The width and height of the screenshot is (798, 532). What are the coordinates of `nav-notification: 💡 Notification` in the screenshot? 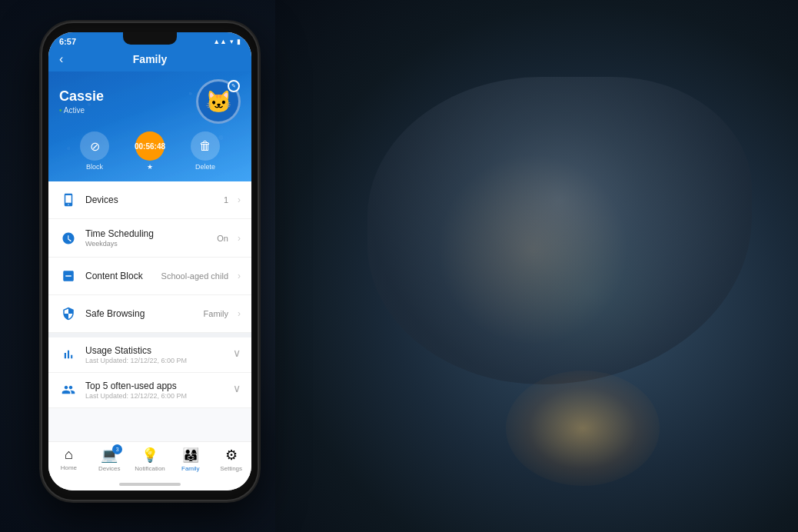 It's located at (151, 460).